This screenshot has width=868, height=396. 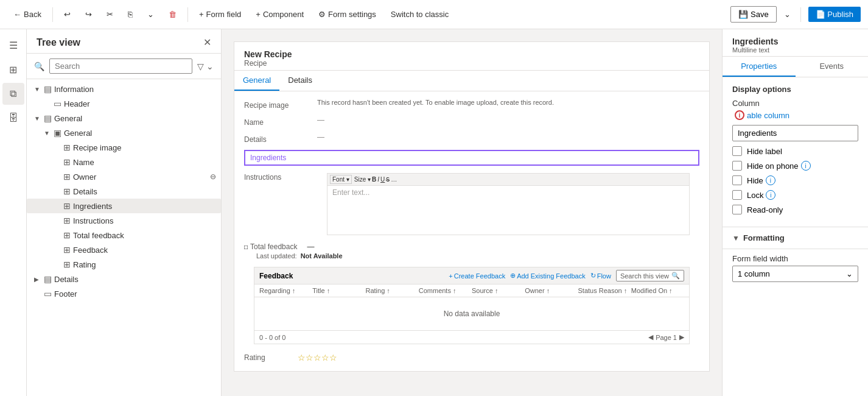 I want to click on create-feedback-label: Create Feedback, so click(x=480, y=276).